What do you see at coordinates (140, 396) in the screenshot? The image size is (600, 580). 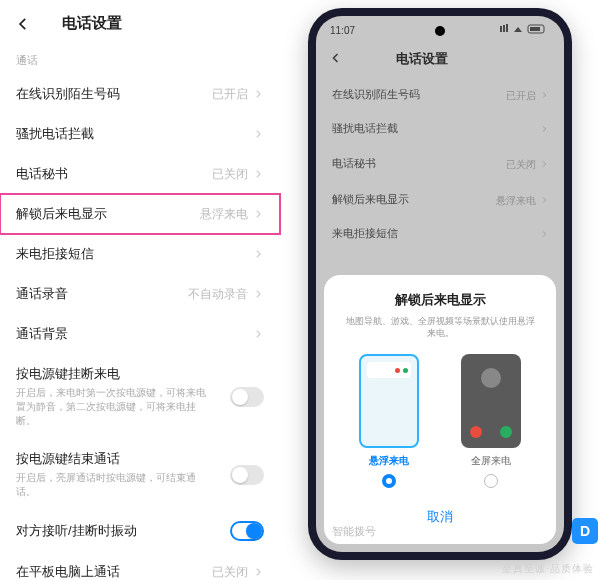 I see `row-power-hangup: 按电源键挂断来电 开启后，来电时第一次按电源键，可将来电置为静音，第二次按电源键…` at bounding box center [140, 396].